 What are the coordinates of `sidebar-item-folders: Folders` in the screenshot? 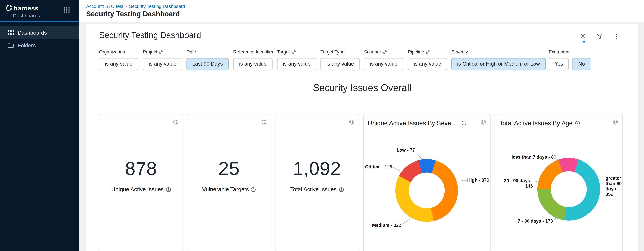 It's located at (40, 45).